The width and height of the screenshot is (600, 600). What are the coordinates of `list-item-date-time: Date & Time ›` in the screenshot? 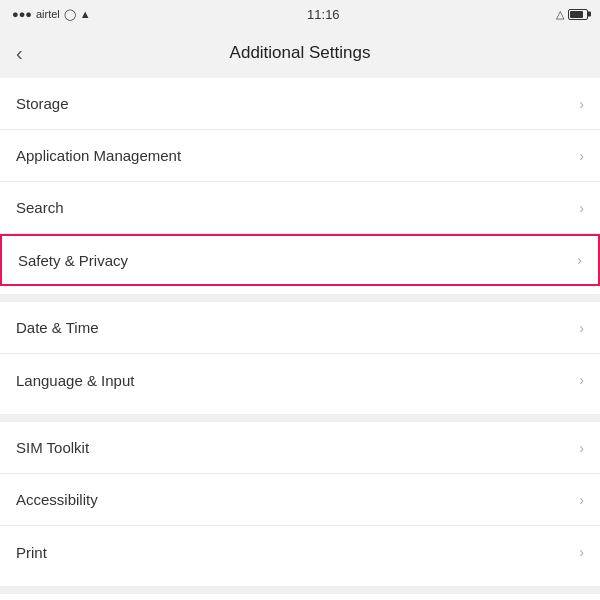 It's located at (300, 328).